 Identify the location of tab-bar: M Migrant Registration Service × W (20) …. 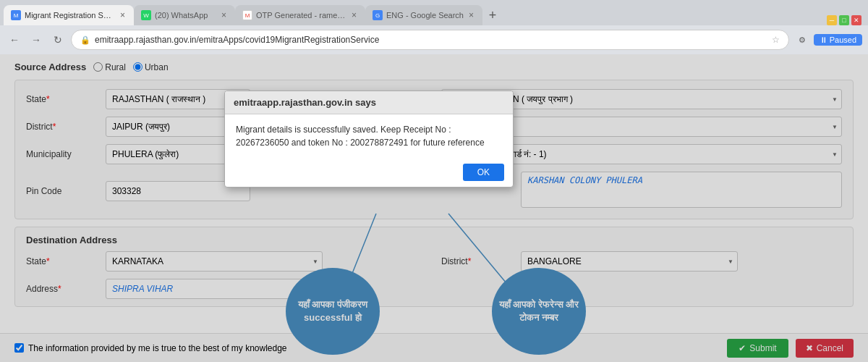
(434, 13).